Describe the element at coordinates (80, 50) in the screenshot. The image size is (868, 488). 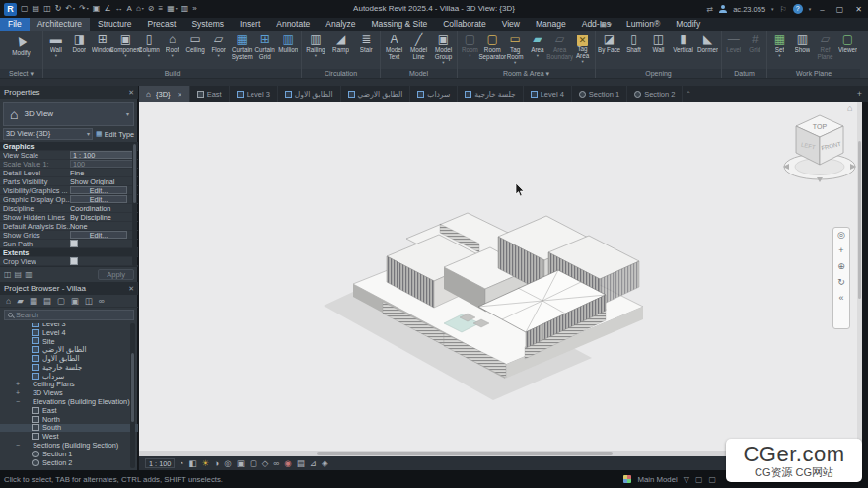
I see `door-button: ◨Door▾` at that location.